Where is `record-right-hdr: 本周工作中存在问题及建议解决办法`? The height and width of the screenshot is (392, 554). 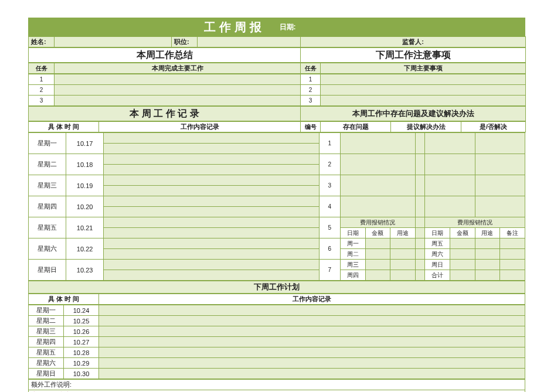 record-right-hdr: 本周工作中存在问题及建议解决办法 is located at coordinates (413, 114).